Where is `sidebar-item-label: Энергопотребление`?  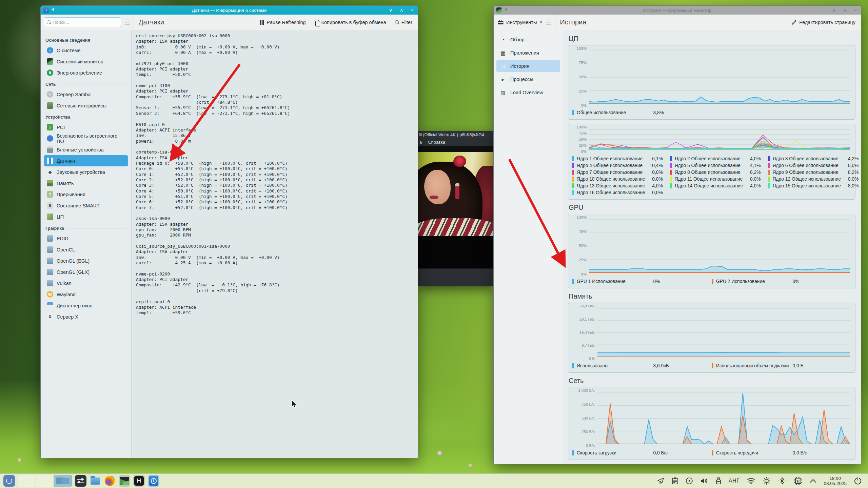 sidebar-item-label: Энергопотребление is located at coordinates (79, 73).